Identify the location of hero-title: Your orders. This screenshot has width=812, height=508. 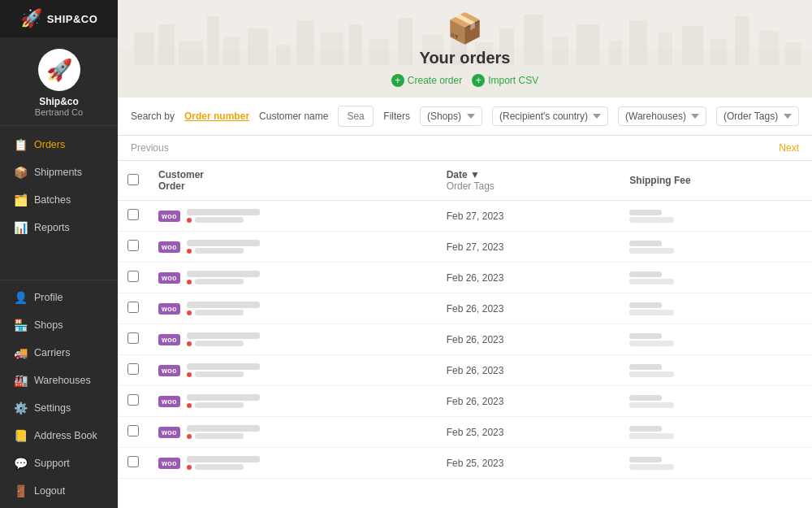
(465, 59).